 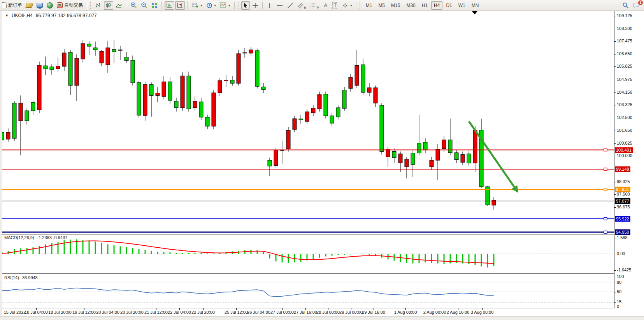 What do you see at coordinates (351, 312) in the screenshot?
I see `time-label: 29 Jul 00:00` at bounding box center [351, 312].